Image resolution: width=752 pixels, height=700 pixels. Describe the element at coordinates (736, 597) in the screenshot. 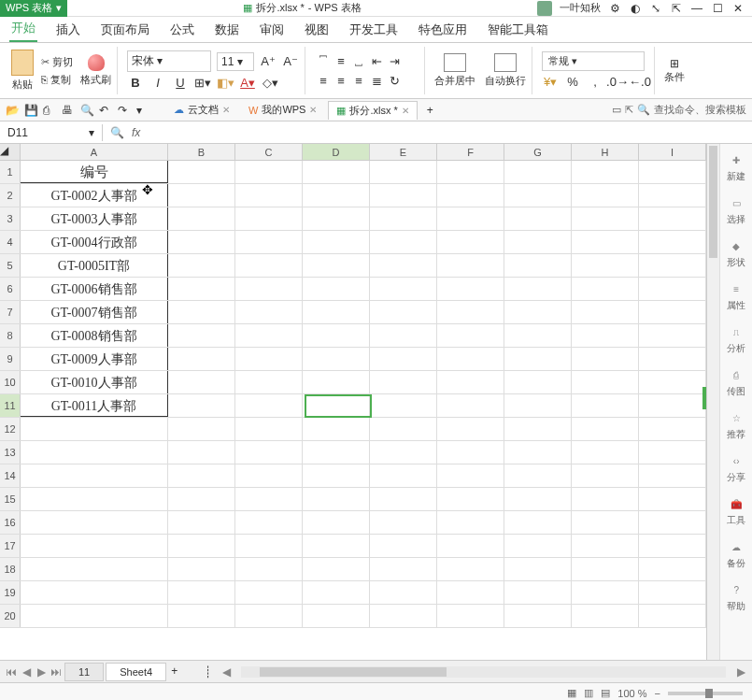

I see `side-item-帮助: ?帮助` at that location.